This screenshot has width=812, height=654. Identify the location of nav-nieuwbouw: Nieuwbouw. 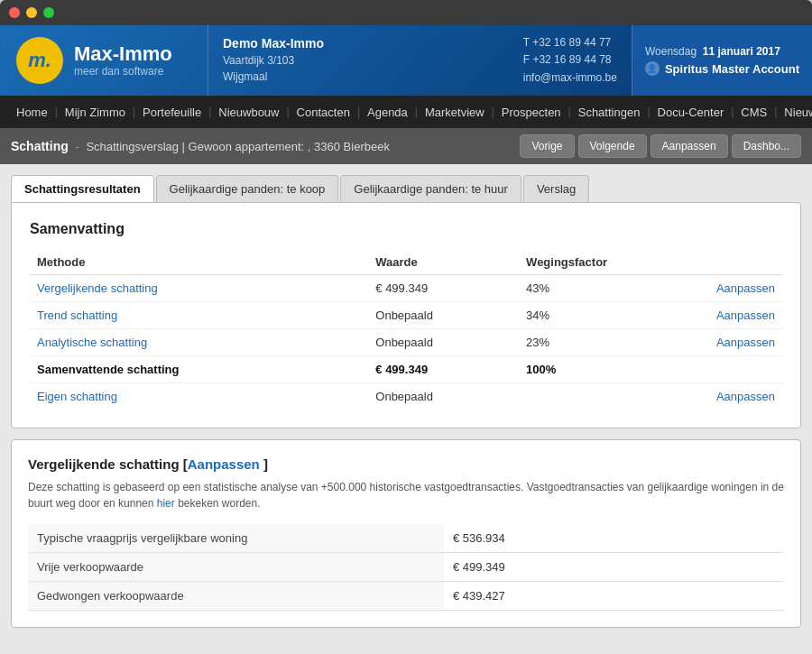
(249, 112).